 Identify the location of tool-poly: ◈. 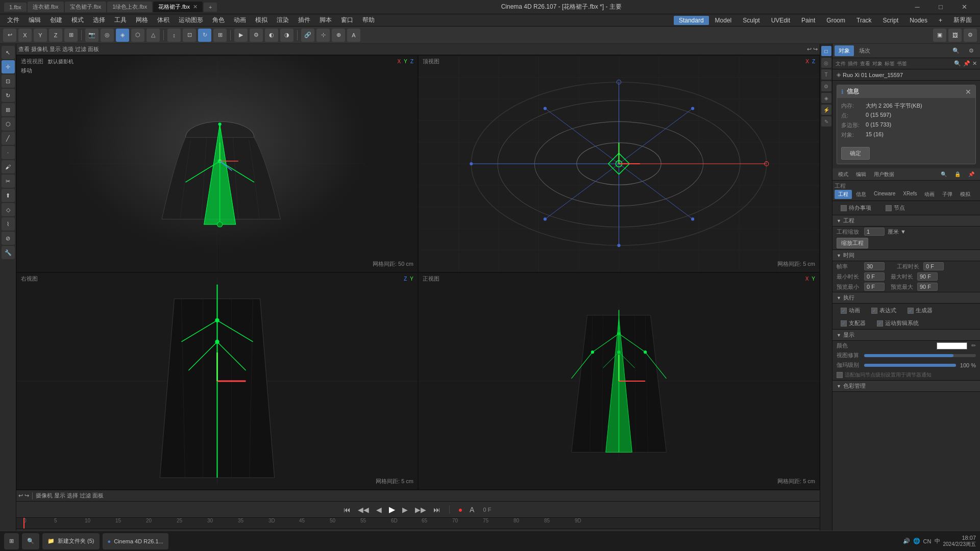
(122, 35).